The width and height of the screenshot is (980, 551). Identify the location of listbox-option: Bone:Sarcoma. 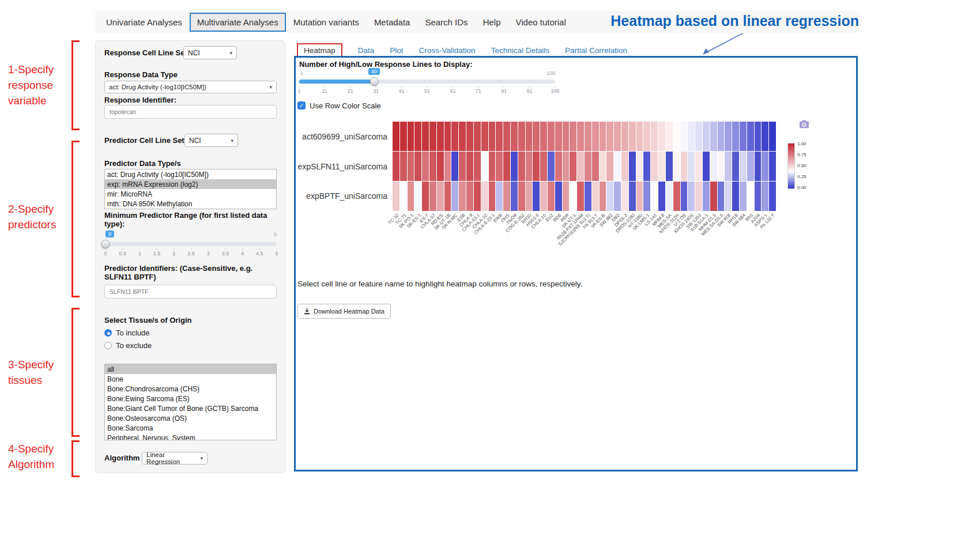
(190, 428).